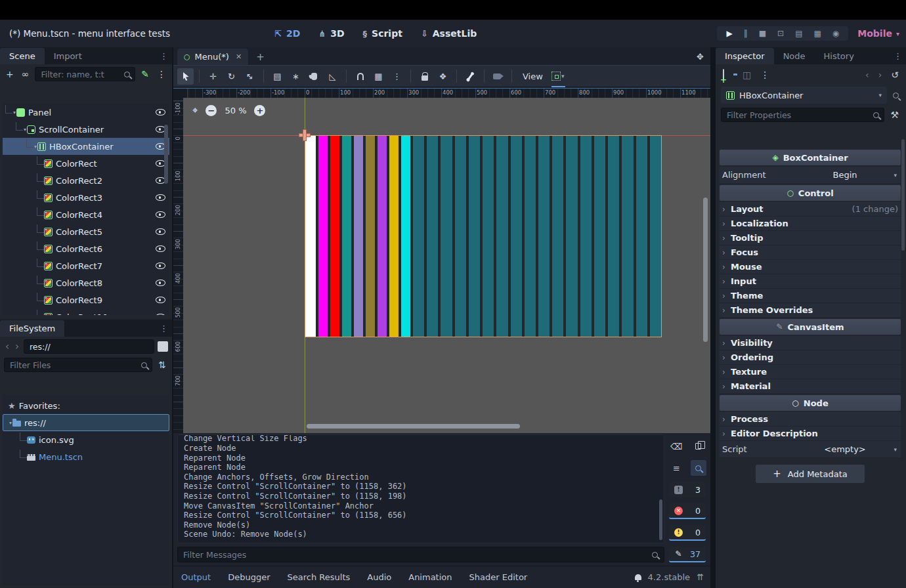  What do you see at coordinates (86, 423) in the screenshot?
I see `fs-item-res-: ▾res://` at bounding box center [86, 423].